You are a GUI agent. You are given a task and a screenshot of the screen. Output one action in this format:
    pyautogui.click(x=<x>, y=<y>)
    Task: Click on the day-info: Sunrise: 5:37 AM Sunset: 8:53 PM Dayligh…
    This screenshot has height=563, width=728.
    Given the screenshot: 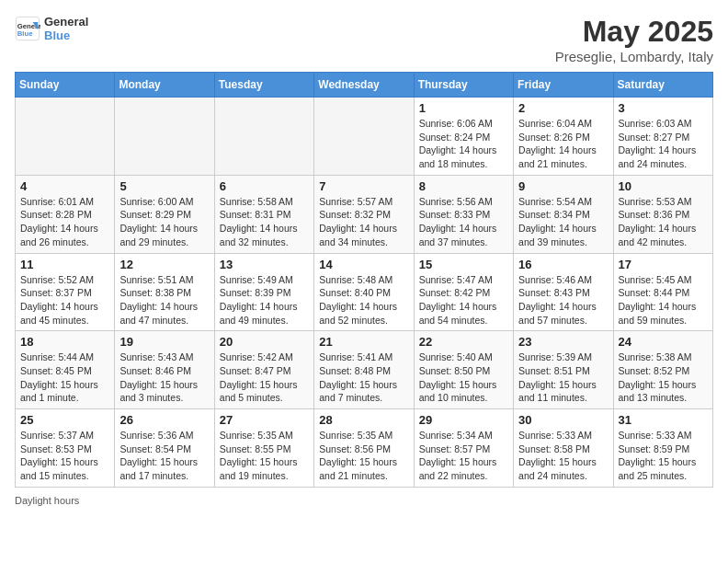 What is the action you would take?
    pyautogui.click(x=64, y=456)
    